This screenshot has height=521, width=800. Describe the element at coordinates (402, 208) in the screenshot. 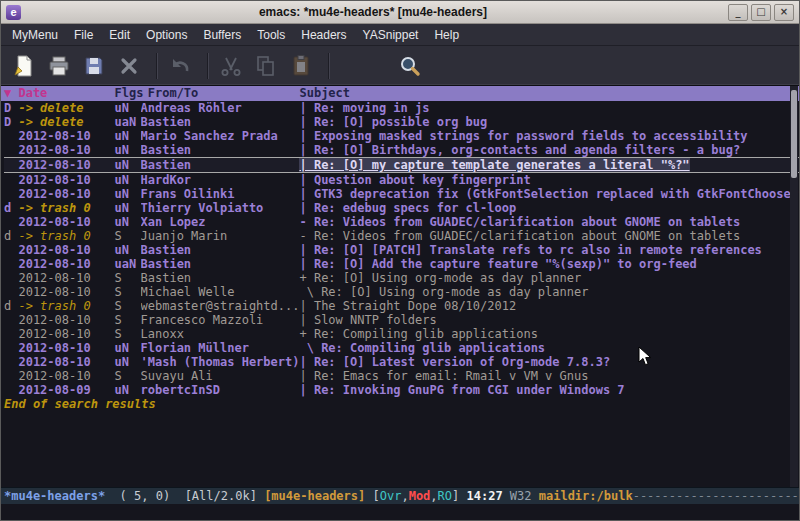

I see `message-row: d-> trash 0uNThierry Volpiatto| Re: edeb…` at that location.